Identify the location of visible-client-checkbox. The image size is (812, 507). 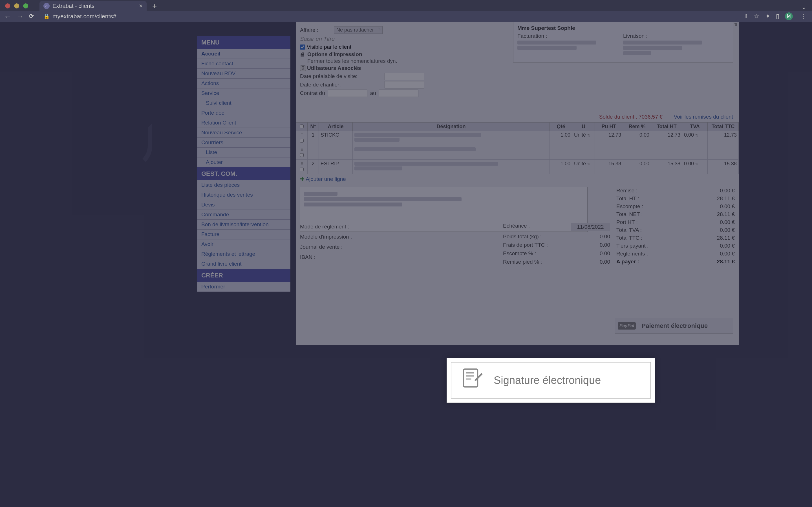
(303, 47).